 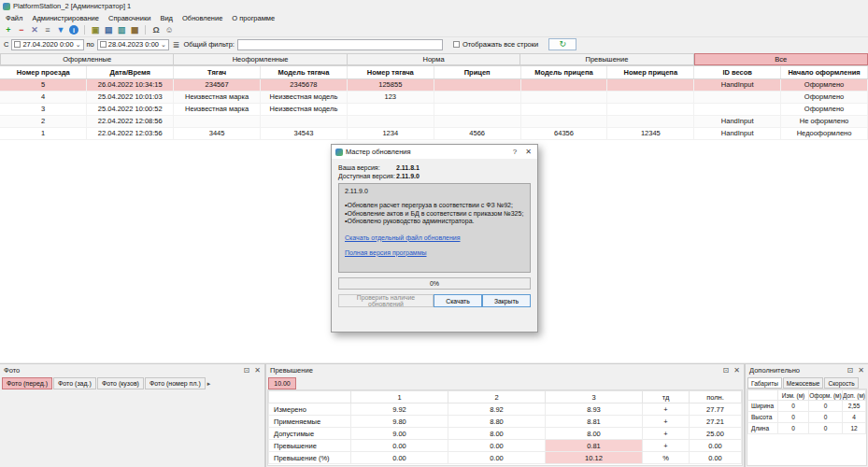 What do you see at coordinates (74, 30) in the screenshot?
I see `info-icon: i` at bounding box center [74, 30].